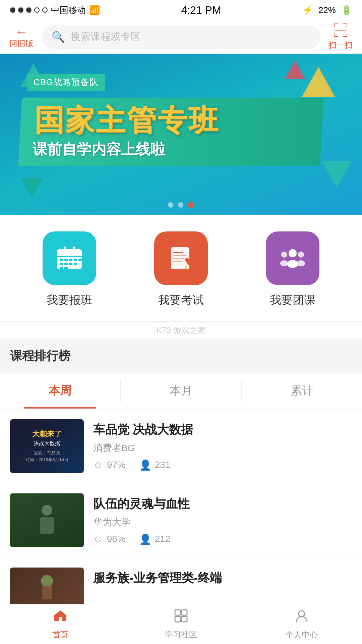 This screenshot has height=644, width=362. I want to click on scan-label: 扫一扫, so click(341, 45).